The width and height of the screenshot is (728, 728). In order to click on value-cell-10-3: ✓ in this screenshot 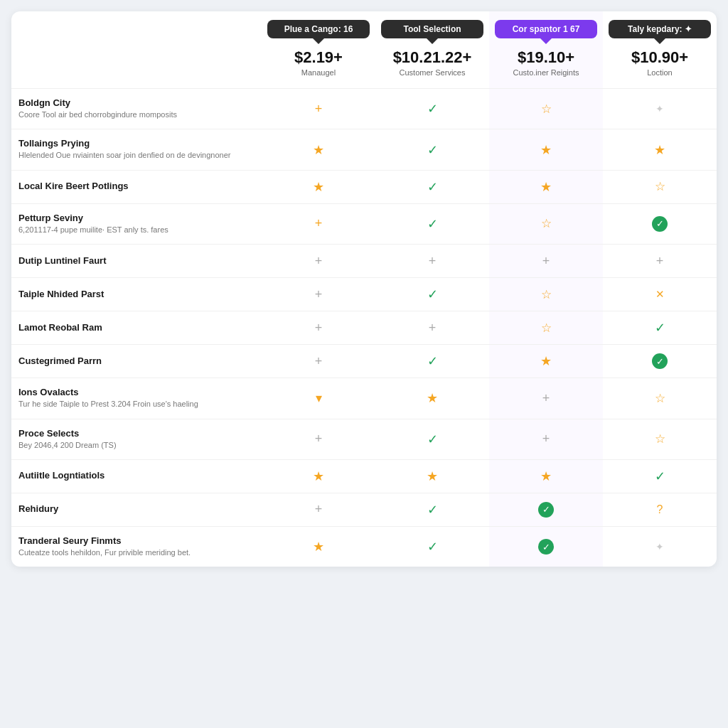, I will do `click(660, 476)`.